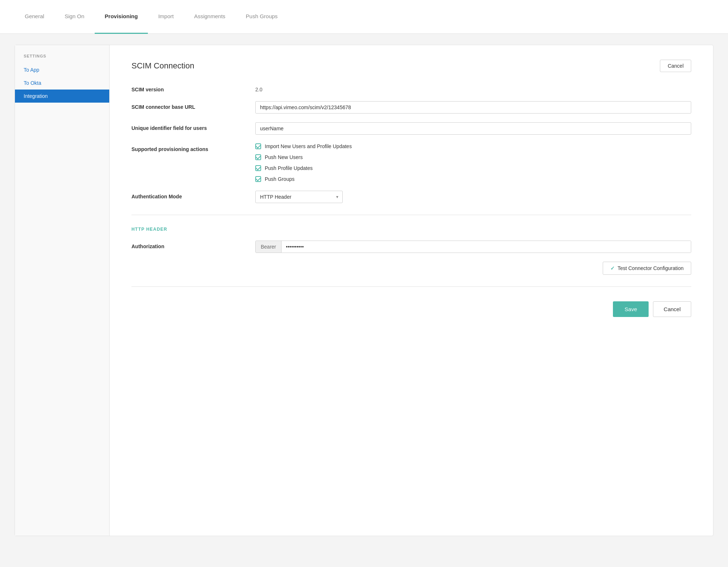 This screenshot has width=728, height=567. I want to click on auth-mode-row: Authentication Mode HTTP Header Basic Au…, so click(412, 197).